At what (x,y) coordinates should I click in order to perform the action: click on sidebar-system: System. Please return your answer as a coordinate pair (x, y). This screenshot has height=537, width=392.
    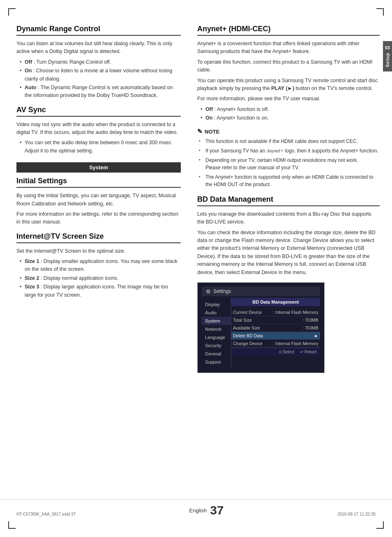
    Looking at the image, I should click on (216, 321).